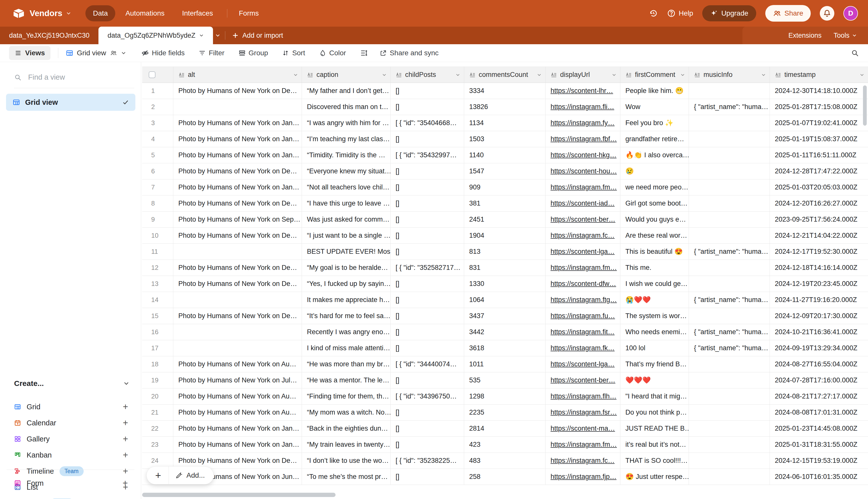  I want to click on cell-timestamp: 2025-01-03T20:05:03.000Z, so click(819, 187).